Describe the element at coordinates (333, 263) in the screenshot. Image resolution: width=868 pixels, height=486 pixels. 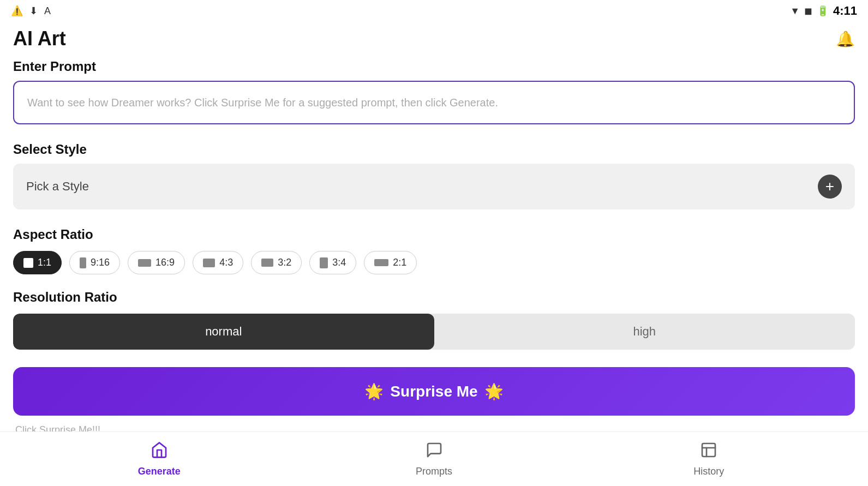
I see `aspect-btn-3-4: 3:4` at that location.